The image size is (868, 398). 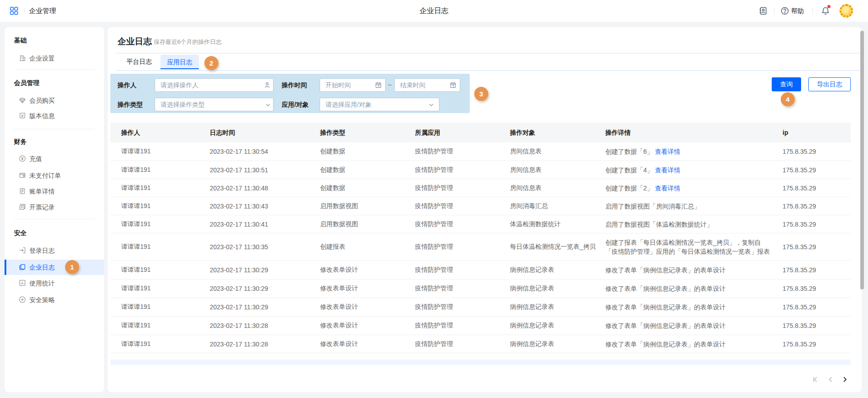 What do you see at coordinates (267, 85) in the screenshot?
I see `person-icon` at bounding box center [267, 85].